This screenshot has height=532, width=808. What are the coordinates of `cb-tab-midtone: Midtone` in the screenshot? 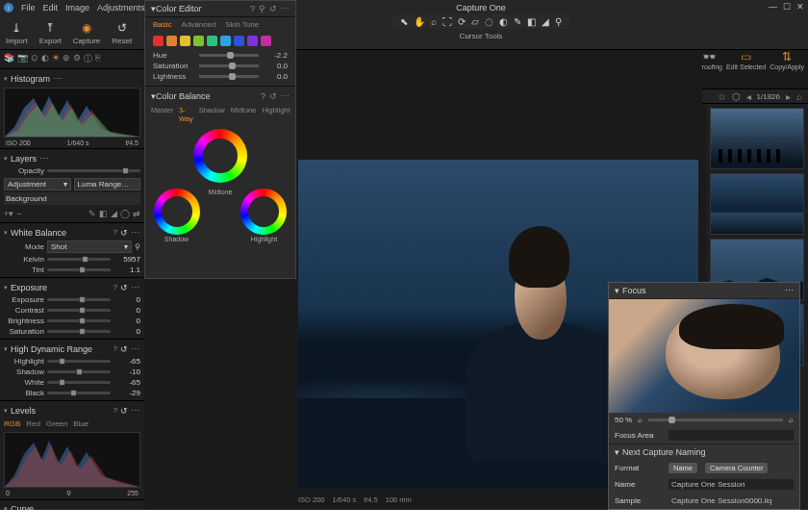 It's located at (244, 114).